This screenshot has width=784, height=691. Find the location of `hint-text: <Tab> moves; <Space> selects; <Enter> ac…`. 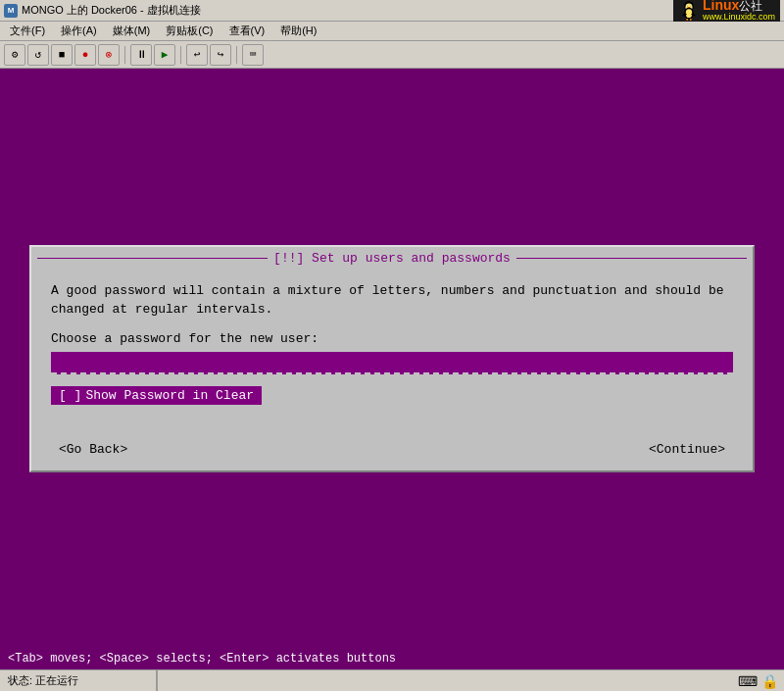

hint-text: <Tab> moves; <Space> selects; <Enter> ac… is located at coordinates (202, 659).